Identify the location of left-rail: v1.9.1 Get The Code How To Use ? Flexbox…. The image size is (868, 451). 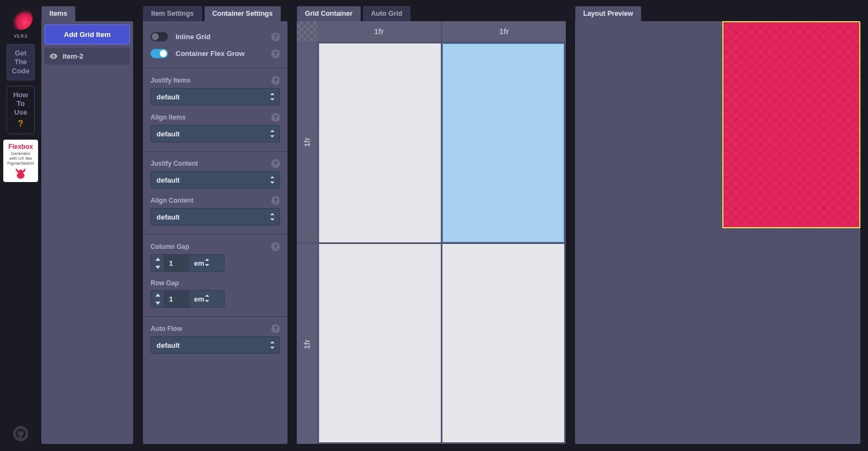
(21, 226).